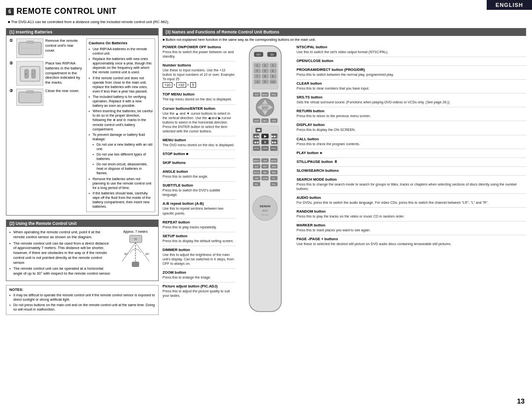  What do you see at coordinates (265, 65) in the screenshot?
I see `svg-text: 2` at bounding box center [265, 65].